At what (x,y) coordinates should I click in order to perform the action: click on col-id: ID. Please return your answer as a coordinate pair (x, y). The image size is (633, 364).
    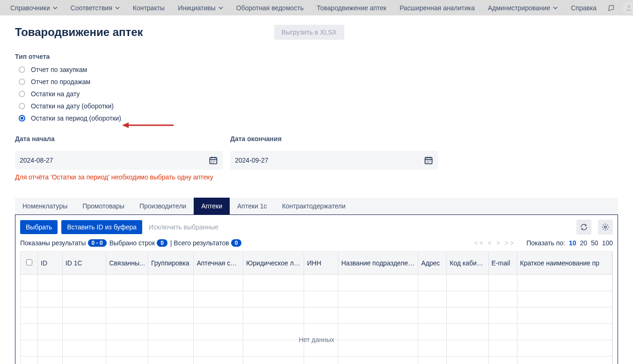
    Looking at the image, I should click on (51, 263).